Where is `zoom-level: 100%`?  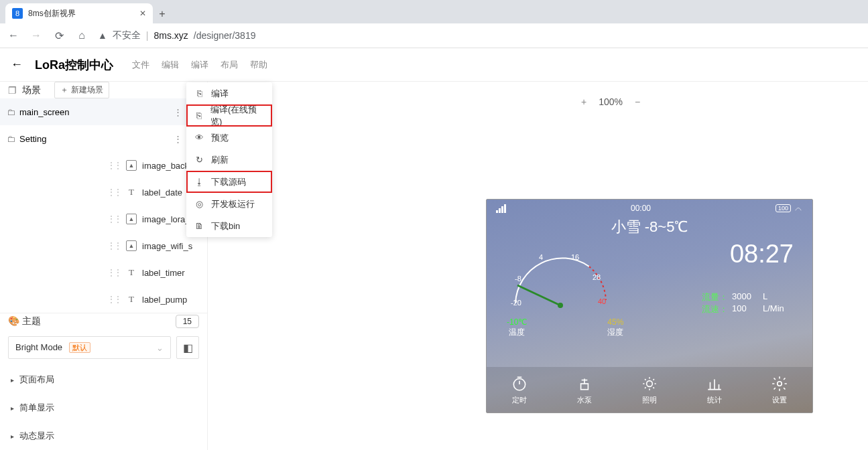
zoom-level: 100% is located at coordinates (611, 102).